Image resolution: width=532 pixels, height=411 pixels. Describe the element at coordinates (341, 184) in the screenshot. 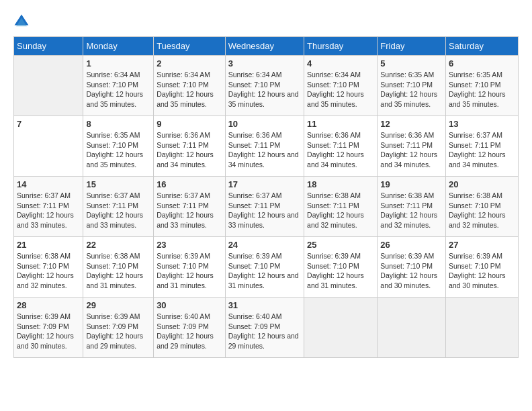

I see `day-number: 18` at that location.